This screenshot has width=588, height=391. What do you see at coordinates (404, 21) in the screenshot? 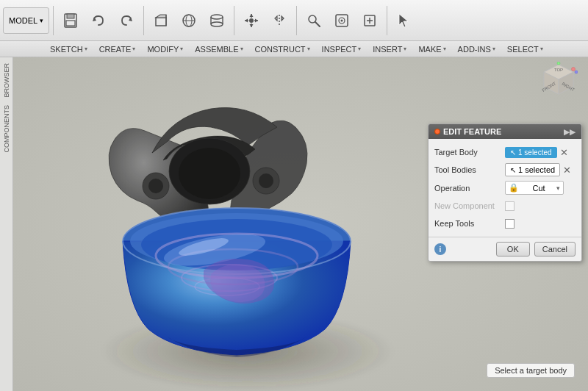
I see `select-icon` at bounding box center [404, 21].